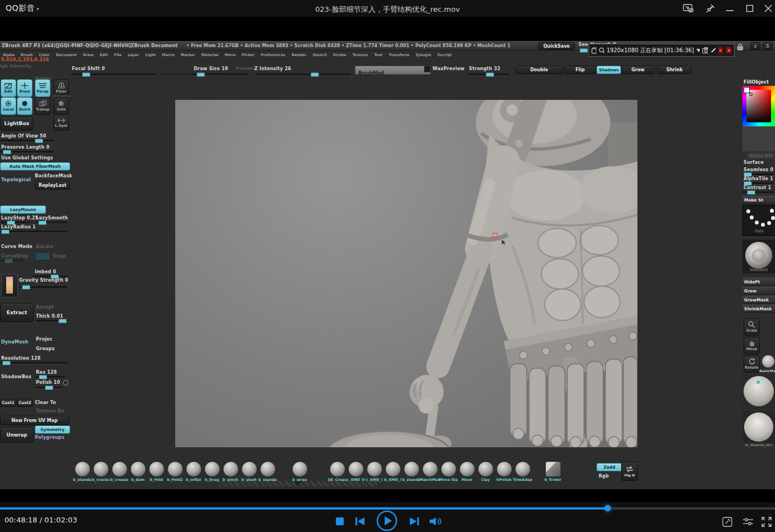 The image size is (775, 532). I want to click on grow-button-right: Grow, so click(759, 291).